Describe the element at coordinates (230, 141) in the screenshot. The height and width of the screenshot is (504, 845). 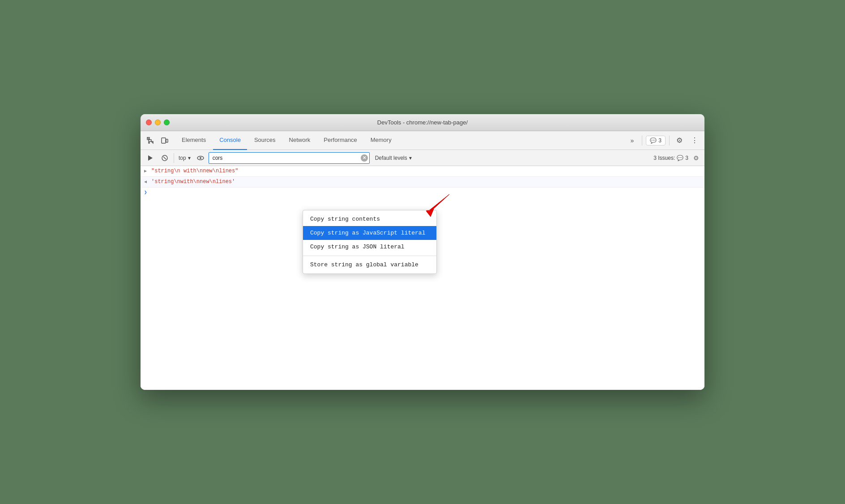
I see `tab-console: Console` at that location.